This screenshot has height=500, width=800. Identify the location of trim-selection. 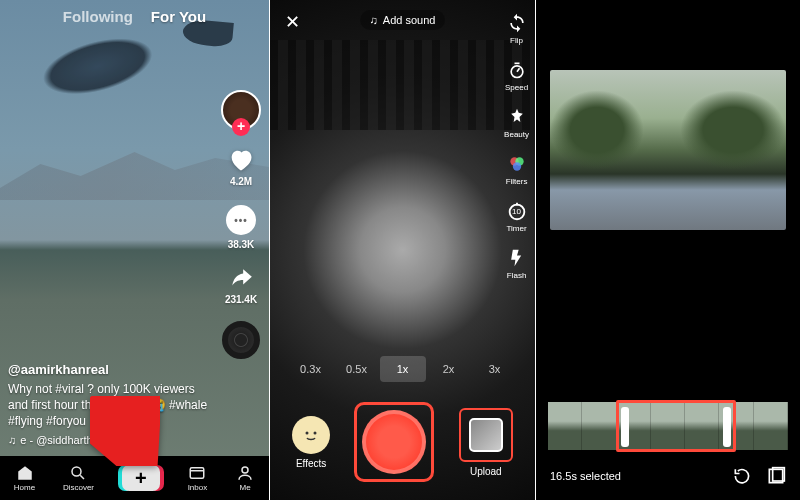
(676, 426).